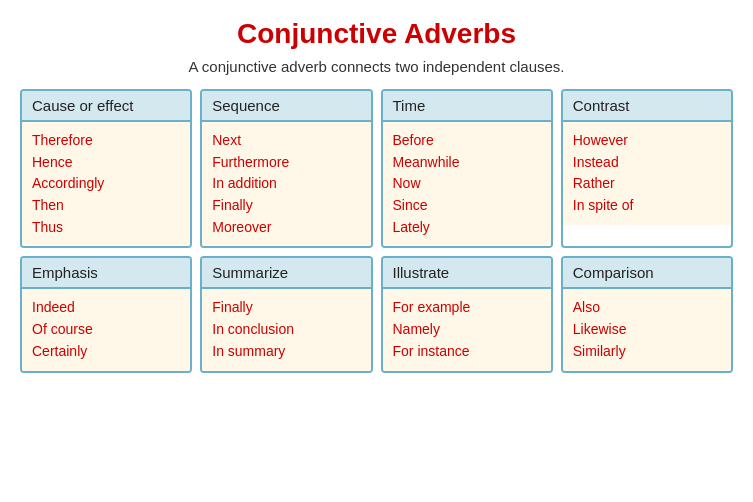 The width and height of the screenshot is (753, 502). I want to click on card-body-4: IndeedOf courseCertainly, so click(106, 330).